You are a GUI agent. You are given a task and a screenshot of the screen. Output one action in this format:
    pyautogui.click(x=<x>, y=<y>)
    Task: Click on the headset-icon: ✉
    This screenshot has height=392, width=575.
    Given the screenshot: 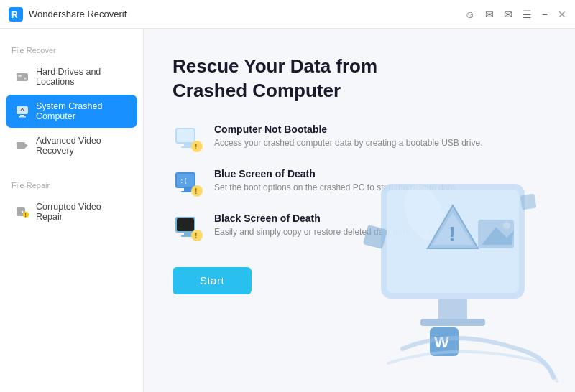 What is the action you would take?
    pyautogui.click(x=489, y=14)
    